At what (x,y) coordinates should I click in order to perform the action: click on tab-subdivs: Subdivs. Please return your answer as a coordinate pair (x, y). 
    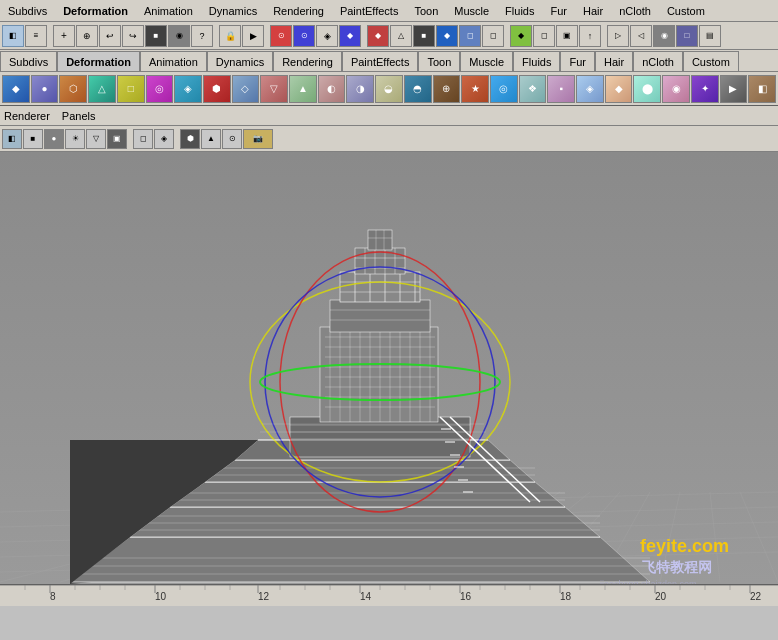
    Looking at the image, I should click on (28, 61).